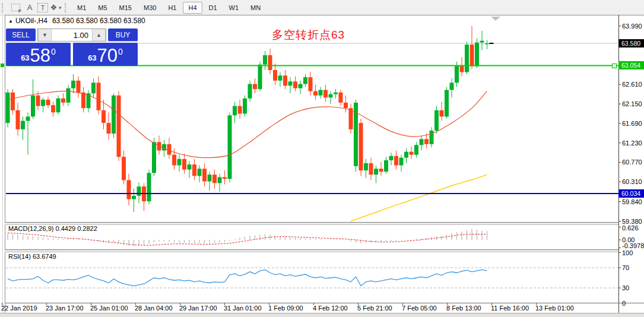 Image resolution: width=644 pixels, height=317 pixels. Describe the element at coordinates (554, 308) in the screenshot. I see `time-axis-label: 13 Feb 01:00` at that location.